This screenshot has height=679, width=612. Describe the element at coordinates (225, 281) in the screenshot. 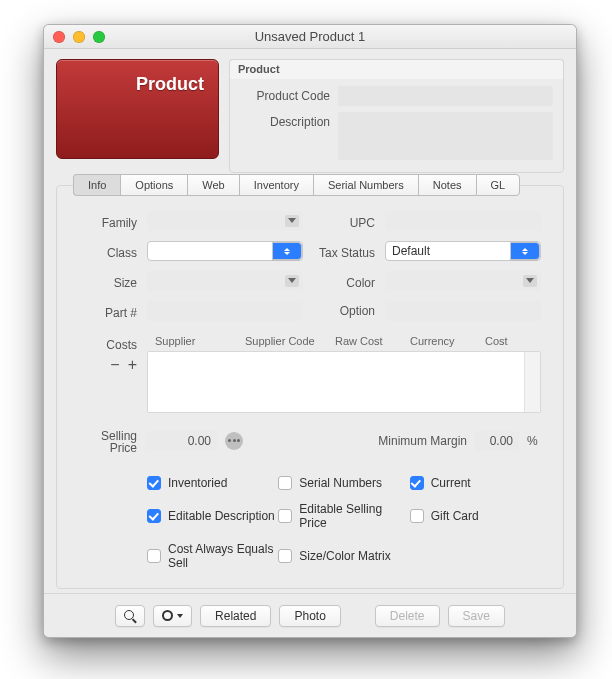

I see `size-dropdown` at that location.